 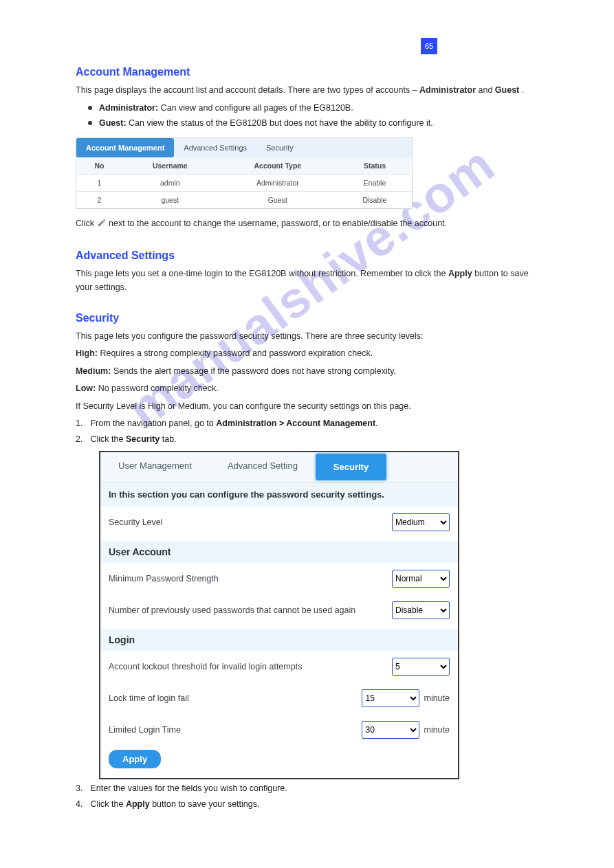 What do you see at coordinates (171, 166) in the screenshot?
I see `col-username: Username` at bounding box center [171, 166].